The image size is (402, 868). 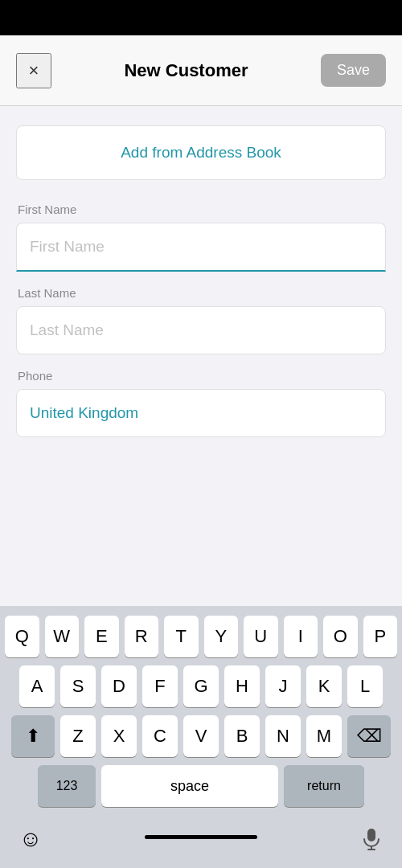 I want to click on key-t: T, so click(x=182, y=637).